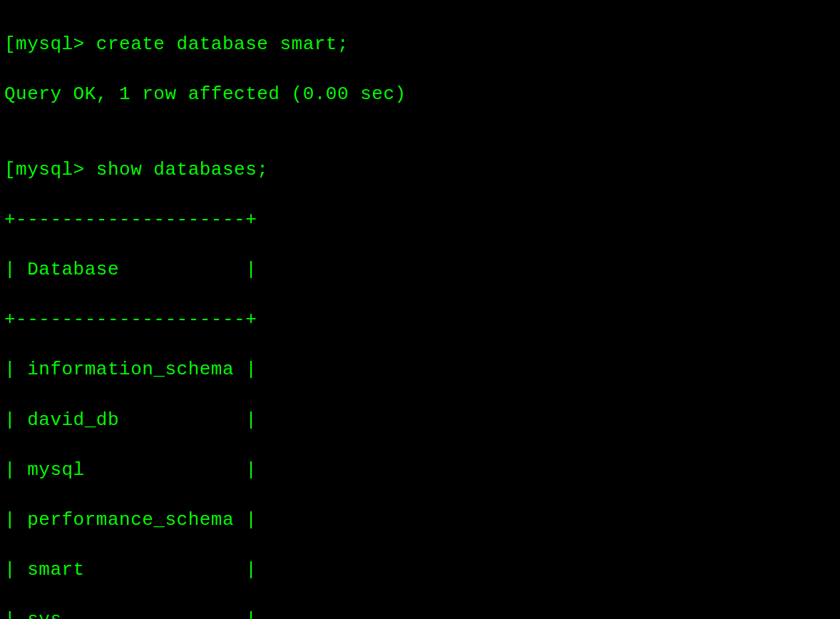  What do you see at coordinates (420, 521) in the screenshot?
I see `table-row: | performance_schema |` at bounding box center [420, 521].